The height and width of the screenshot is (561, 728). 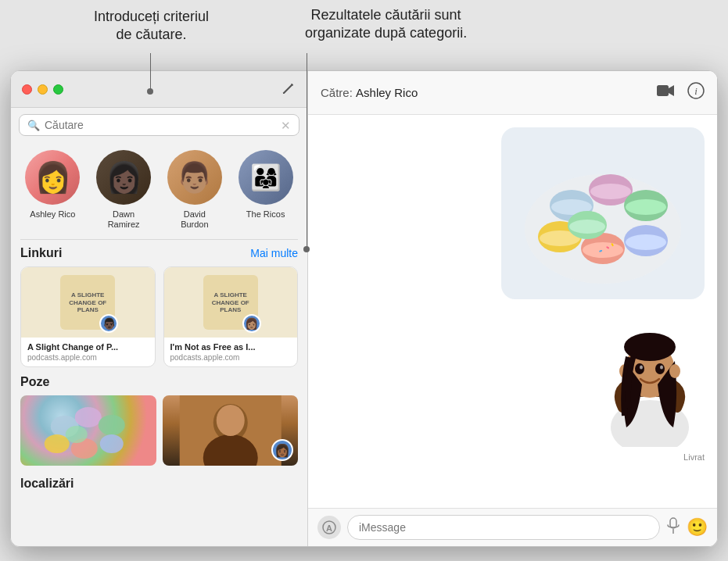 I want to click on annotation-search: Introduceți criteriul de căutare., so click(x=152, y=27).